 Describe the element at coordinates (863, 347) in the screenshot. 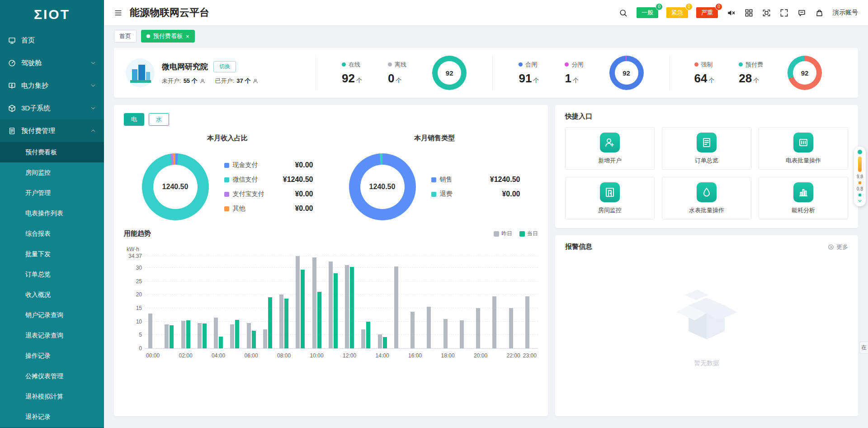

I see `side-handle-tab: 在` at that location.